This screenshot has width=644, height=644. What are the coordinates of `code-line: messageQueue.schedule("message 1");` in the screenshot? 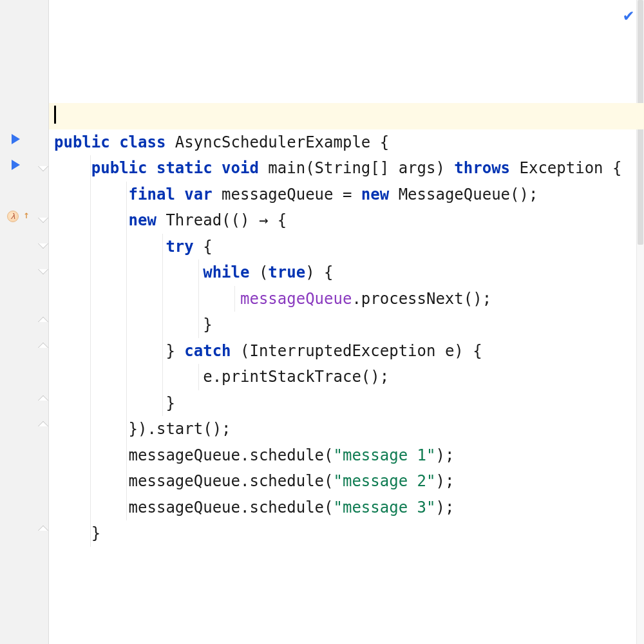 It's located at (346, 456).